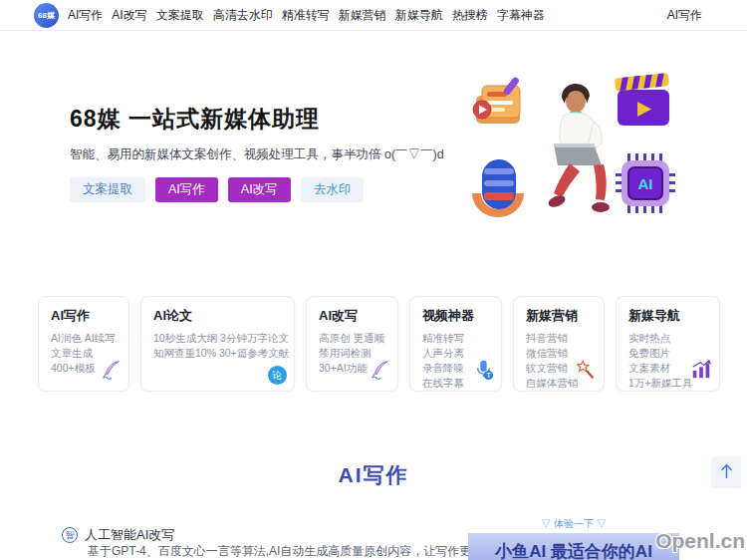 The height and width of the screenshot is (560, 747). I want to click on feature-heading-row: 智 人工智能AI改写, so click(118, 535).